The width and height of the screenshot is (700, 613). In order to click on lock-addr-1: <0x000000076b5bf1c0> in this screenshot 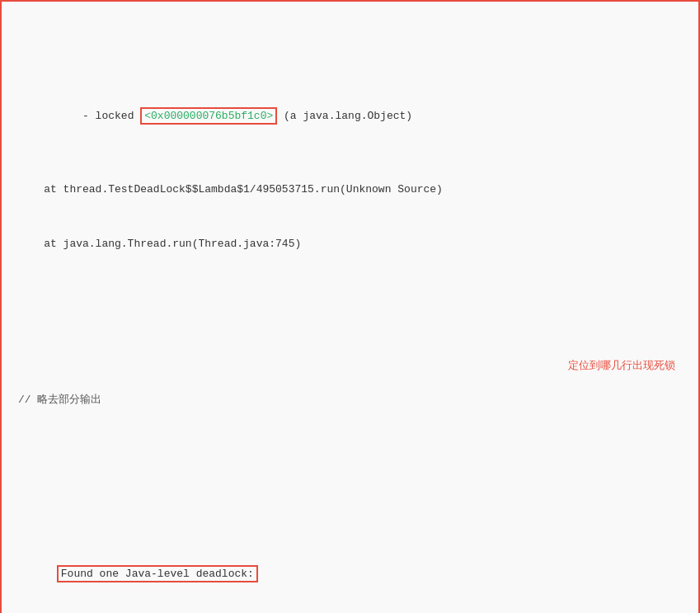, I will do `click(209, 116)`.